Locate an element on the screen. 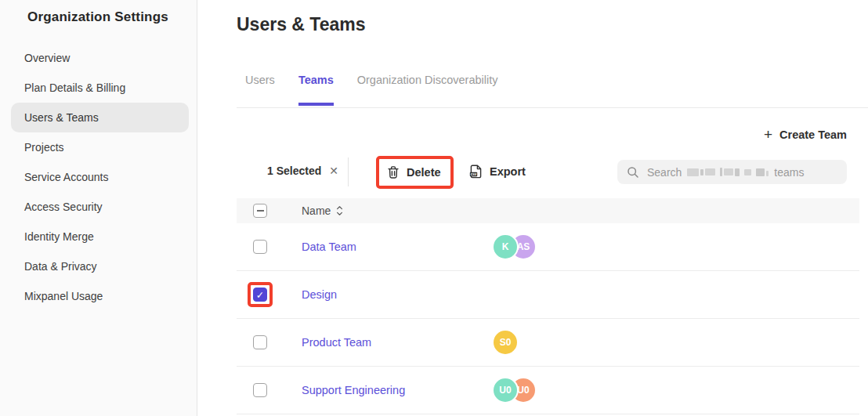 Image resolution: width=868 pixels, height=416 pixels. selected-count: 1 Selected ✕ is located at coordinates (302, 171).